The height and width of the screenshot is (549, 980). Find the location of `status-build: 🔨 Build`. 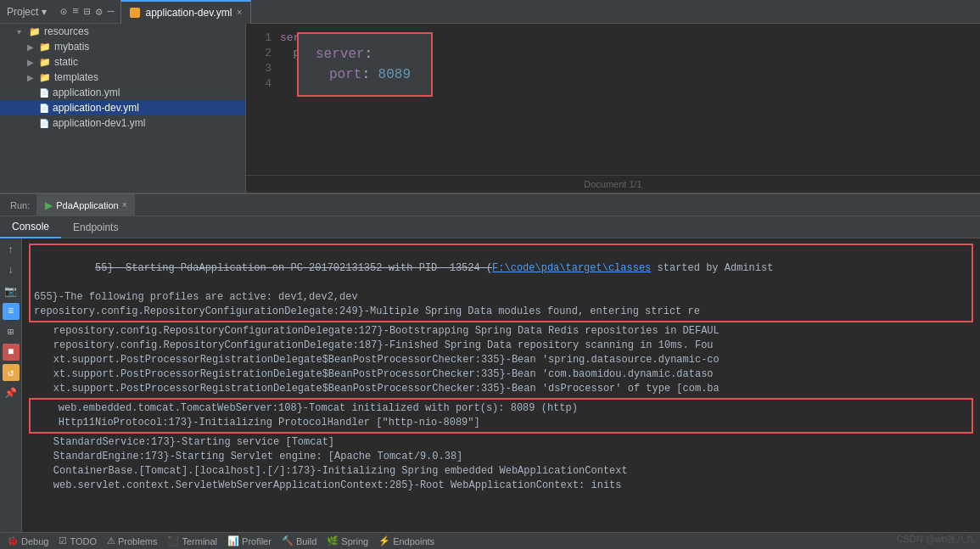

status-build: 🔨 Build is located at coordinates (299, 541).